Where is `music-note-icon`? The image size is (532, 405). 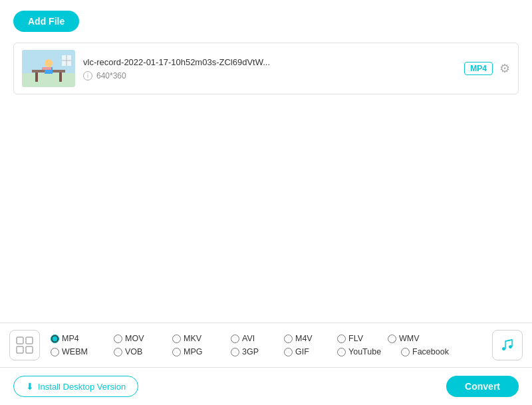
music-note-icon is located at coordinates (507, 345).